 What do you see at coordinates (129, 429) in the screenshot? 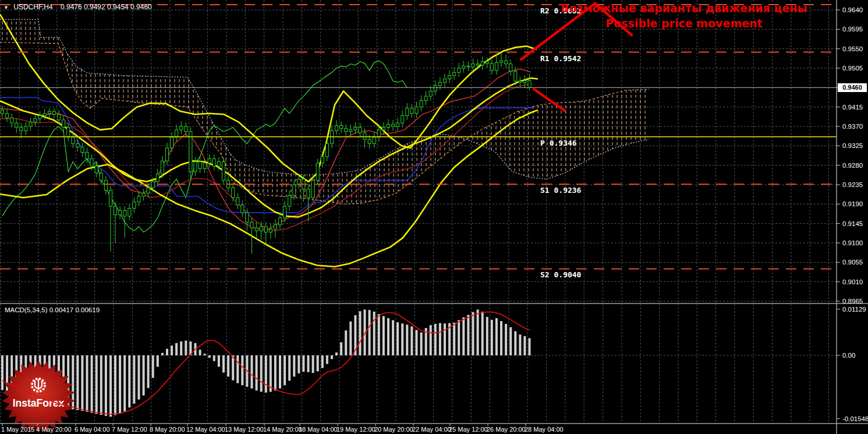
I see `date-axis-label: 7 May 12:00` at bounding box center [129, 429].